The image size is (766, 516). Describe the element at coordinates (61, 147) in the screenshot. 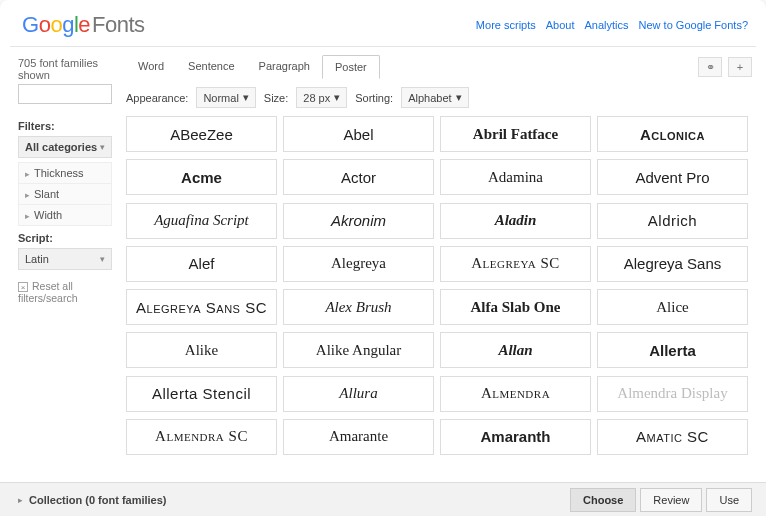

I see `category-value: All categories` at that location.